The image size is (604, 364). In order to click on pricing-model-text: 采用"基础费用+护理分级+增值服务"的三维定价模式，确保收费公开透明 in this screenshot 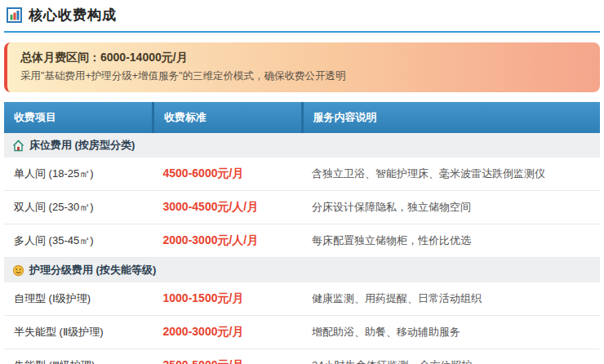, I will do `click(304, 77)`.